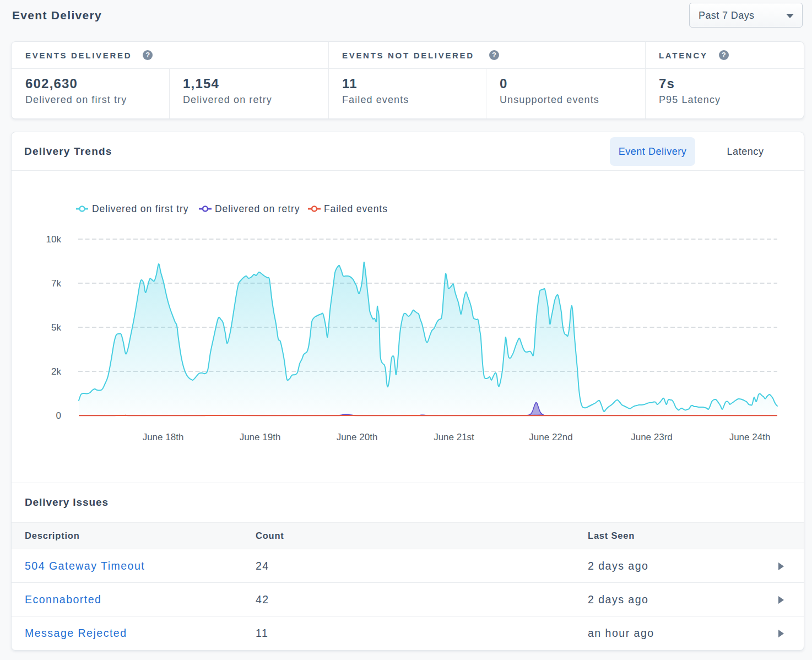 The width and height of the screenshot is (812, 660). I want to click on svg-text: June 18th, so click(163, 437).